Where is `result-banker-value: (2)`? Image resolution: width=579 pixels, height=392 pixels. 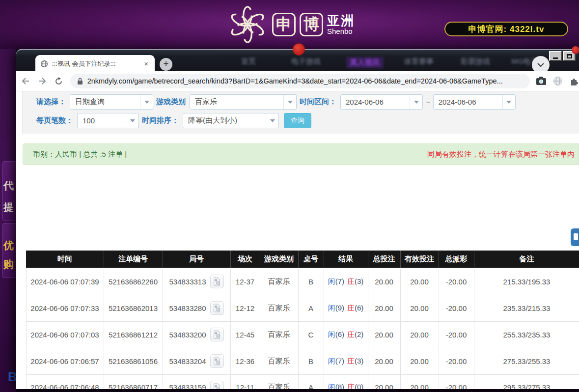
result-banker-value: (2) is located at coordinates (359, 334).